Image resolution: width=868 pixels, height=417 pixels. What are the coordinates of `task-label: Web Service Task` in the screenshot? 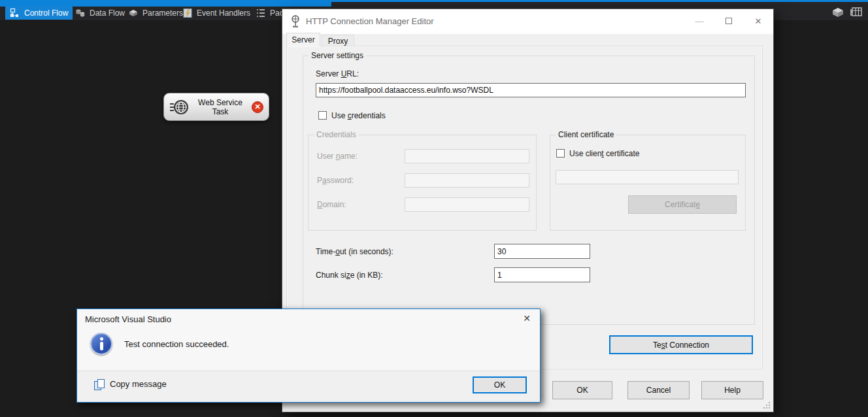 It's located at (220, 107).